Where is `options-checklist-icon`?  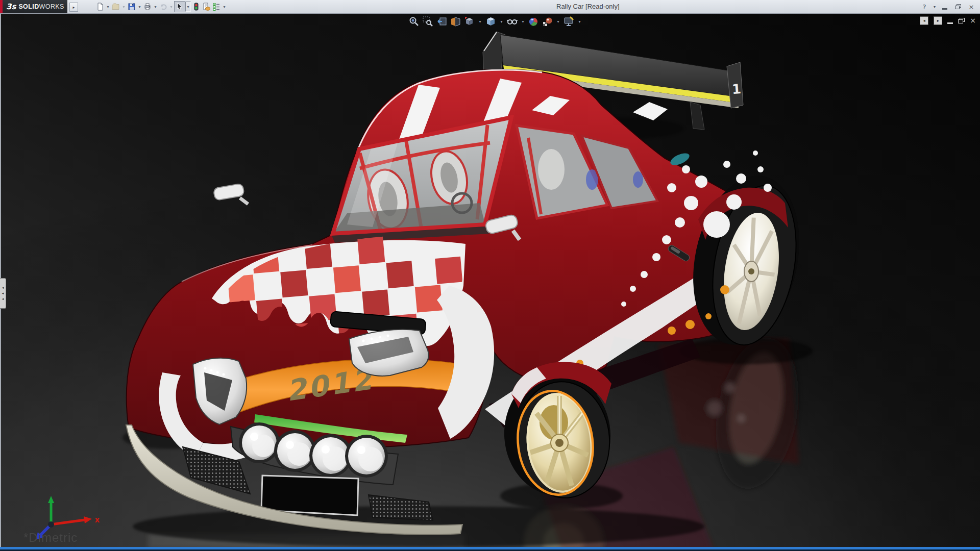 options-checklist-icon is located at coordinates (216, 7).